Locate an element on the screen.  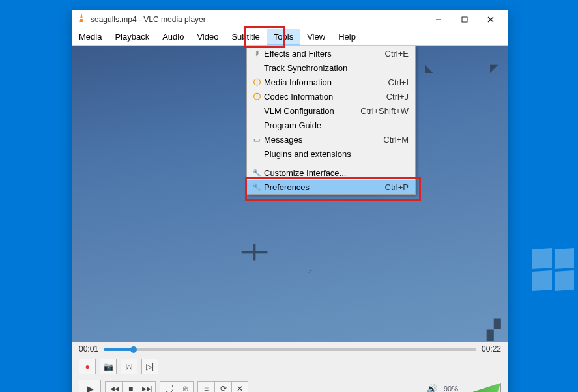
video-content: ◣ is located at coordinates (429, 68).